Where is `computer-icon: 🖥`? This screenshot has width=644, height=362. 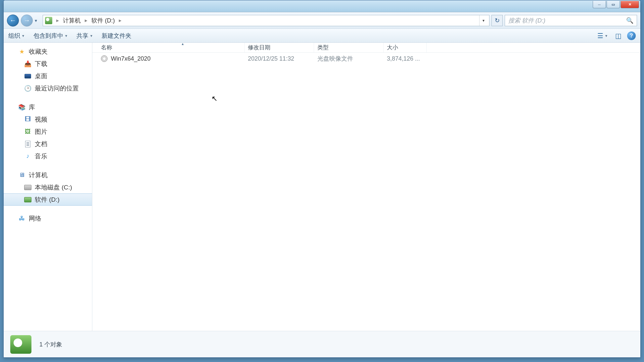 computer-icon: 🖥 is located at coordinates (22, 175).